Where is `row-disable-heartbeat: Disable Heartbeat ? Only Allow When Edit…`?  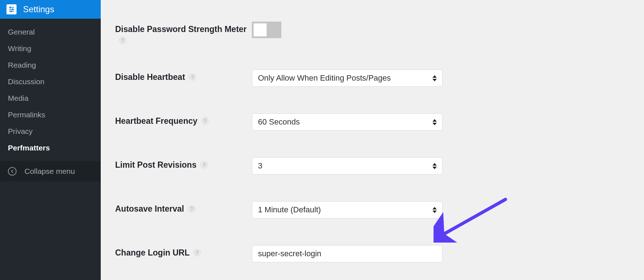 row-disable-heartbeat: Disable Heartbeat ? Only Allow When Edit… is located at coordinates (372, 78).